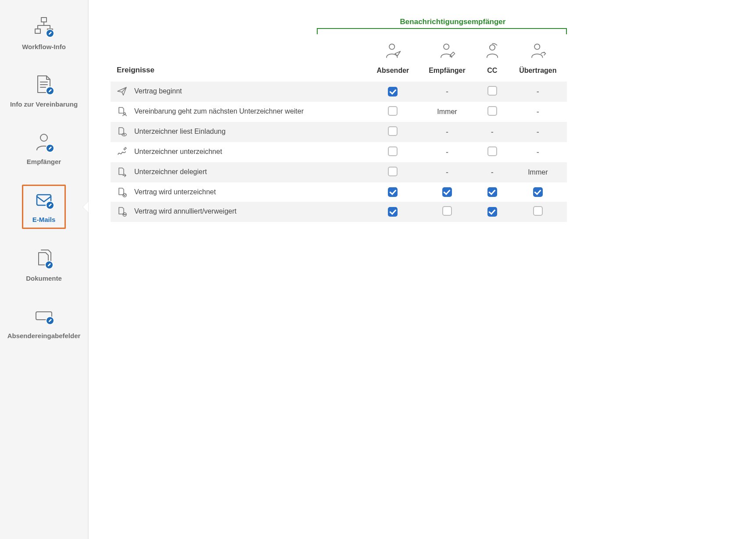 This screenshot has height=539, width=756. Describe the element at coordinates (492, 70) in the screenshot. I see `col-label: CC` at that location.